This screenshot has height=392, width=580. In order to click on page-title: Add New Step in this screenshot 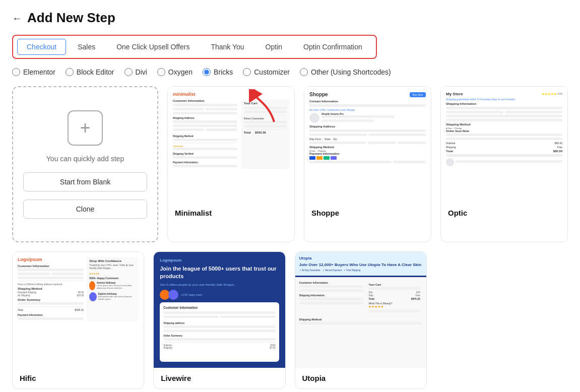, I will do `click(72, 18)`.